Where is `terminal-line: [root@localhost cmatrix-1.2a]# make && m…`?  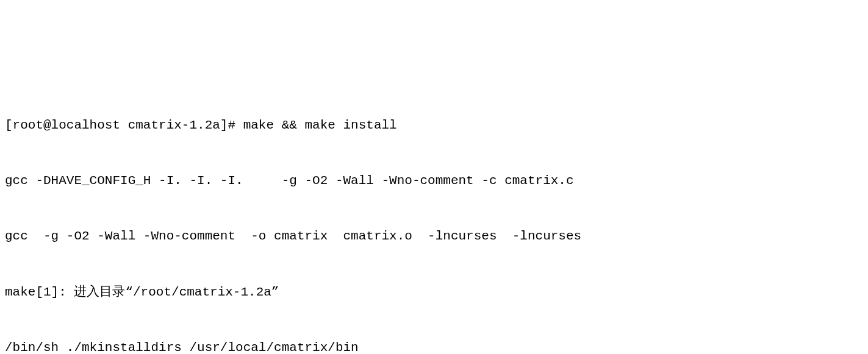 terminal-line: [root@localhost cmatrix-1.2a]# make && m… is located at coordinates (434, 126).